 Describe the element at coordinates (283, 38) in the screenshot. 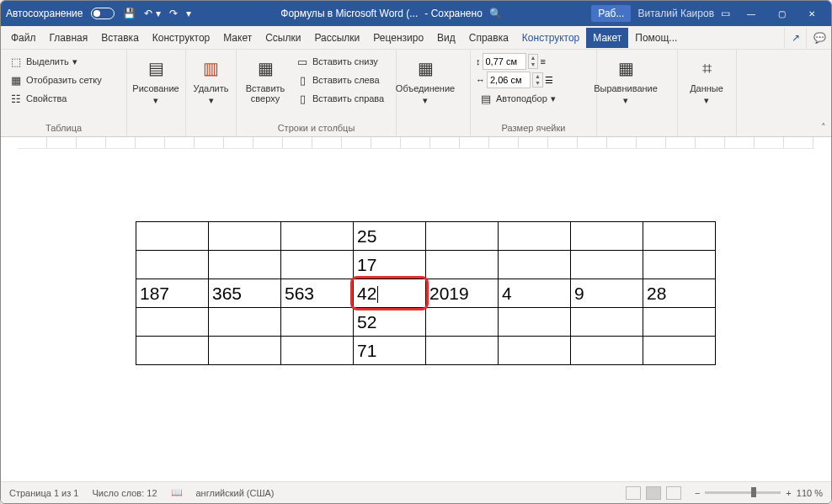

I see `tab-references: Ссылки` at that location.